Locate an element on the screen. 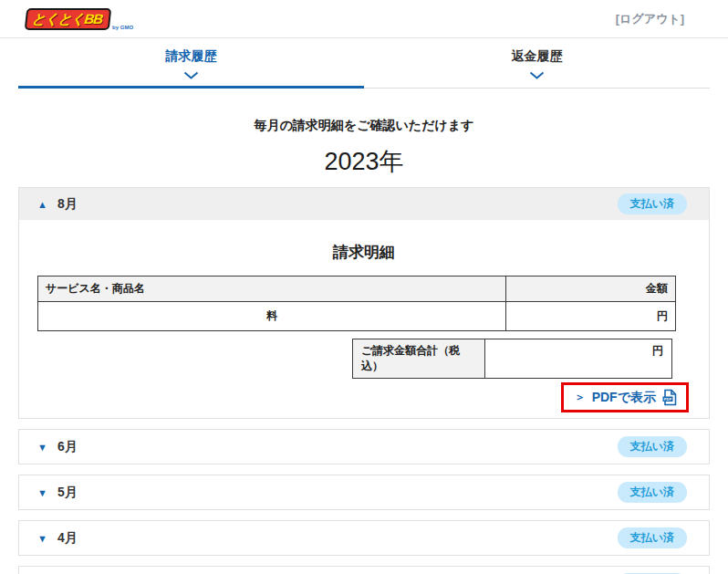 This screenshot has height=574, width=728. svg-text: PDF is located at coordinates (668, 400).